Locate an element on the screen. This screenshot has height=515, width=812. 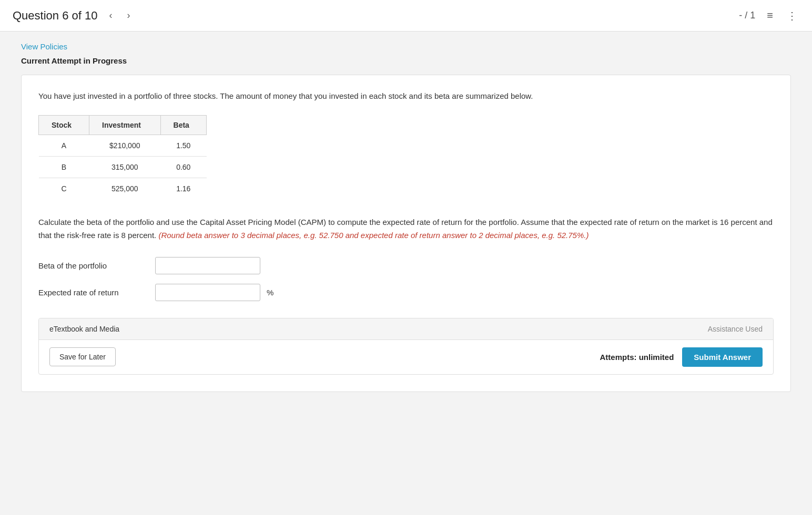
submit-button: Submit Answer is located at coordinates (723, 357).